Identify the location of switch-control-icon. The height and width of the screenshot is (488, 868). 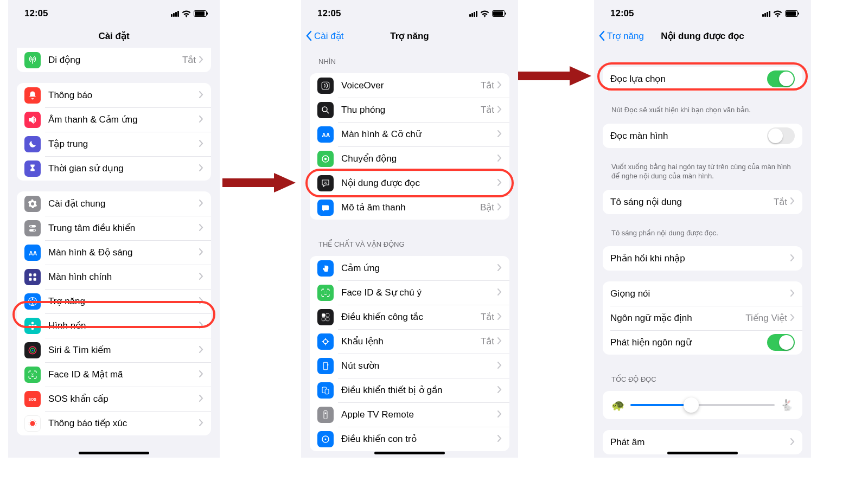
(326, 317).